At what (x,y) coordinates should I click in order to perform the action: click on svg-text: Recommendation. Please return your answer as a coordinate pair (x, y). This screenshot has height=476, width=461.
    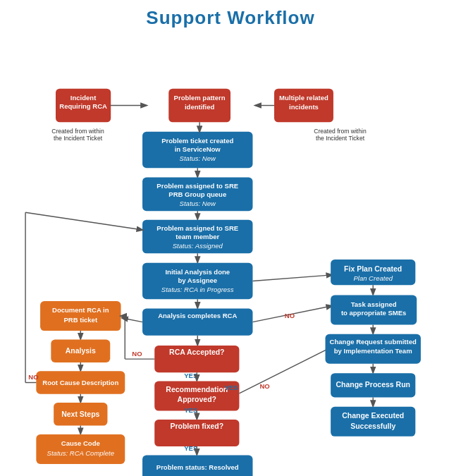
    Looking at the image, I should click on (197, 389).